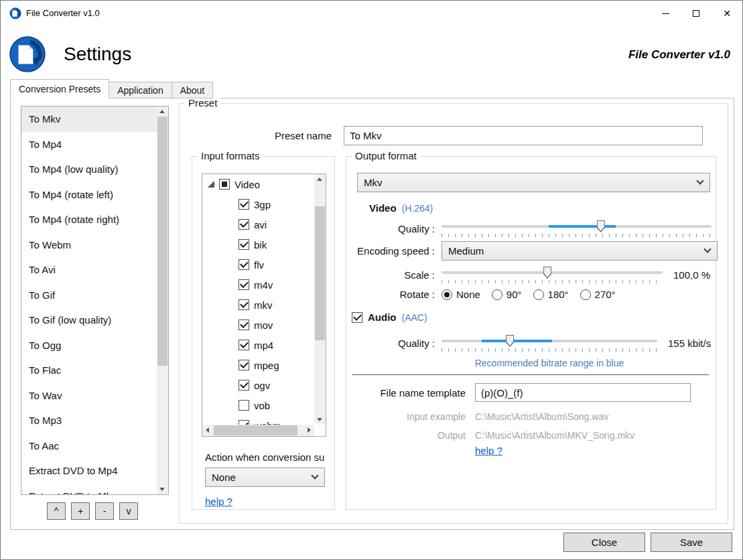  What do you see at coordinates (89, 270) in the screenshot?
I see `preset-list-item: To Avi` at bounding box center [89, 270].